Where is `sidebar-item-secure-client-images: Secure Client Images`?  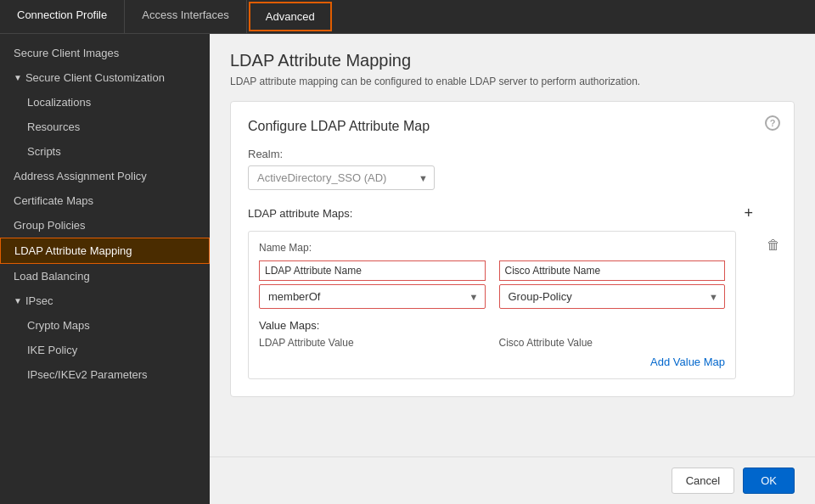
sidebar-item-secure-client-images: Secure Client Images is located at coordinates (105, 53).